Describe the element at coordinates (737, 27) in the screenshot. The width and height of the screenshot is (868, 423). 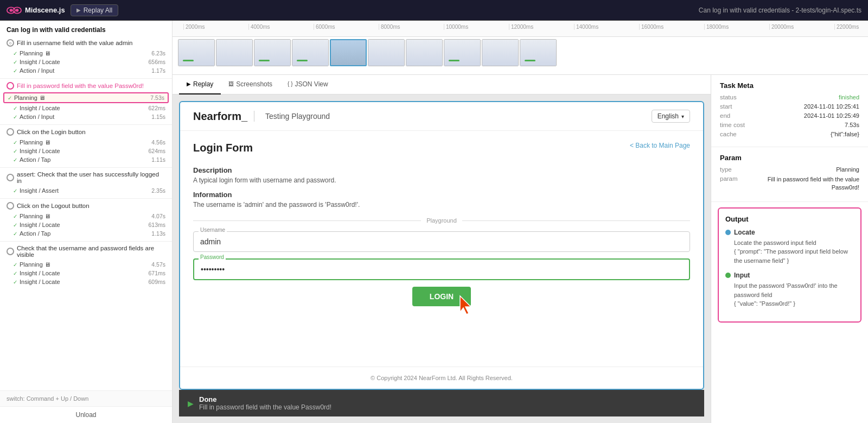
I see `tick-18000: 18000ms` at that location.